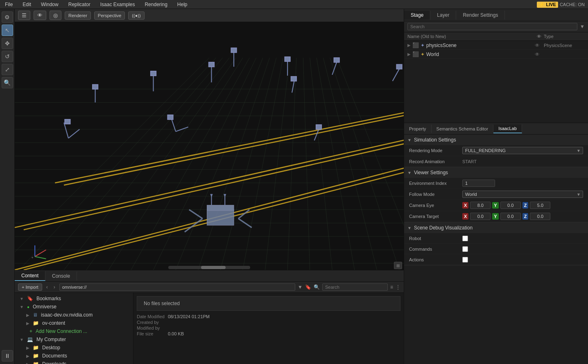 The height and width of the screenshot is (364, 588). I want to click on toolbar-move-btn: ✥, so click(7, 43).